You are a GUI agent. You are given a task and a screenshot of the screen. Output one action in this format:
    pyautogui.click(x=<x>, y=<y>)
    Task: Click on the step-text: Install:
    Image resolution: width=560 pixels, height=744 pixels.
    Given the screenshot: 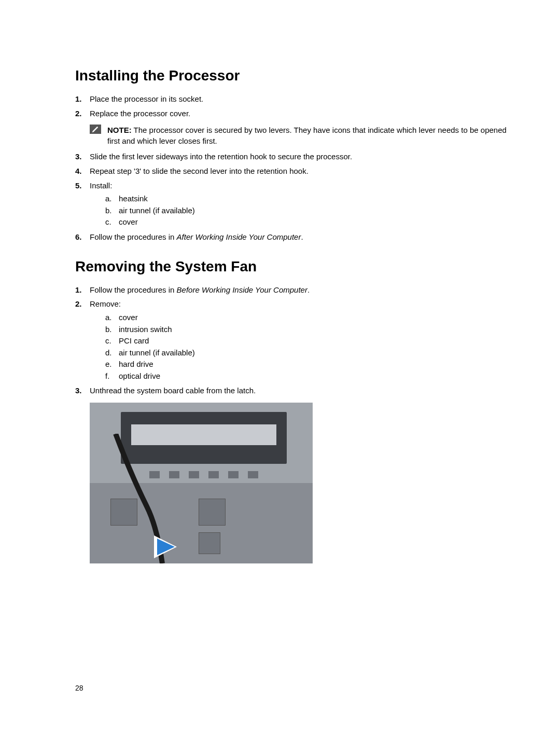 What is the action you would take?
    pyautogui.click(x=101, y=186)
    